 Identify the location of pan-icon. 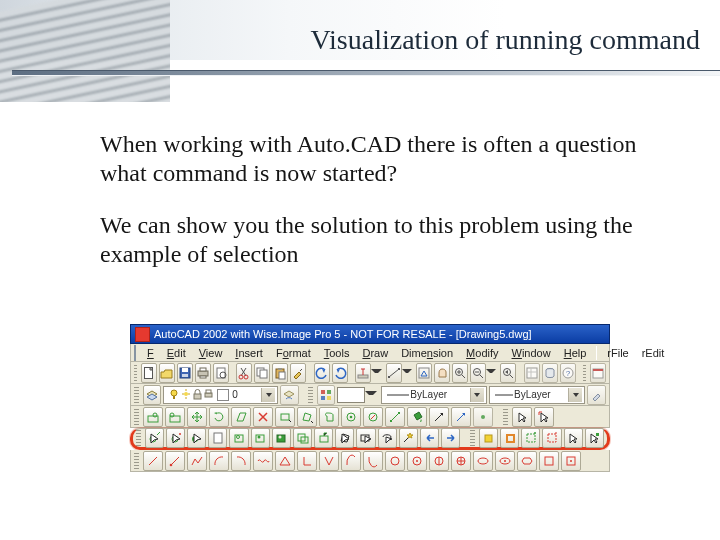
(442, 373).